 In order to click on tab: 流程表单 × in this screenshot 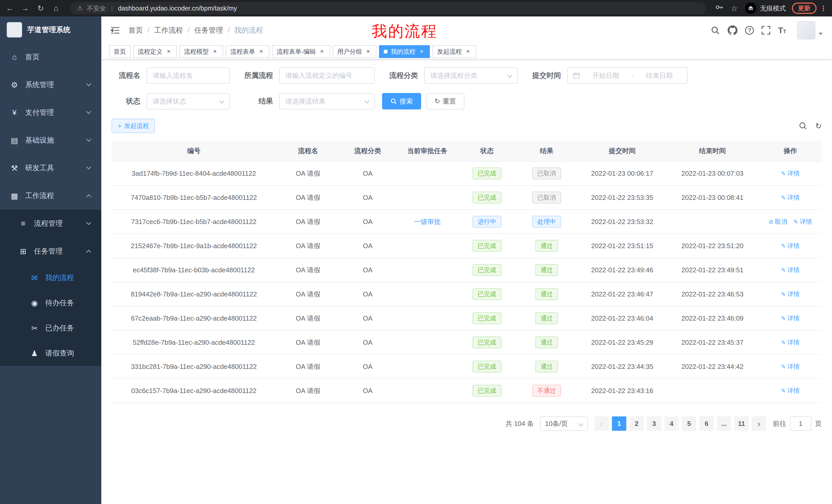, I will do `click(248, 52)`.